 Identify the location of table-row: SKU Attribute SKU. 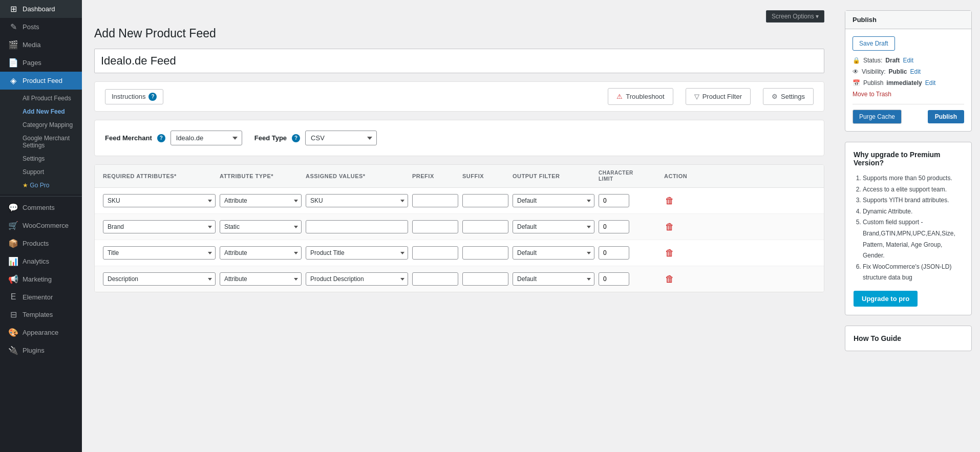
(459, 201).